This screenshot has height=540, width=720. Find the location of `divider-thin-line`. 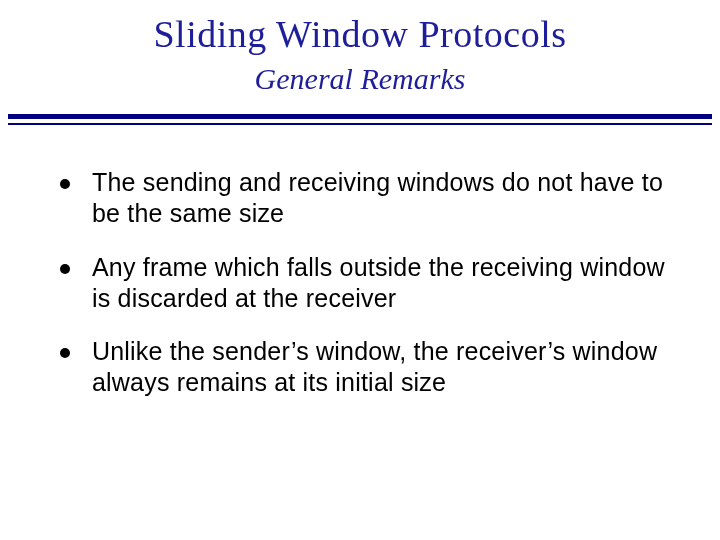

divider-thin-line is located at coordinates (360, 124).